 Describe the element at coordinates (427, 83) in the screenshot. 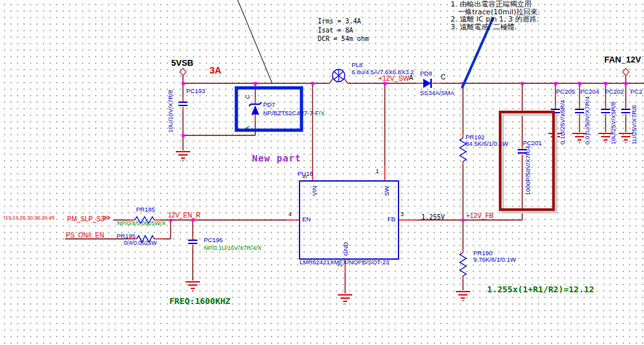

I see `diode-pd8-symbol` at that location.